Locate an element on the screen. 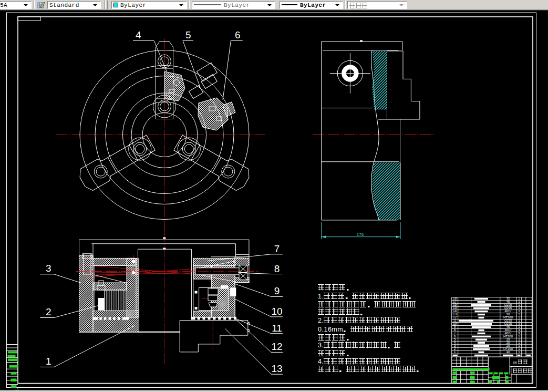 The height and width of the screenshot is (392, 548). svg-text: 11 is located at coordinates (277, 328).